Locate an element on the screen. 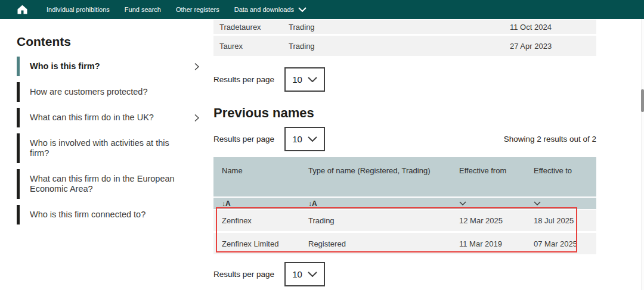 Image resolution: width=644 pixels, height=290 pixels. cell-effective-from: 12 Mar 2025 is located at coordinates (496, 220).